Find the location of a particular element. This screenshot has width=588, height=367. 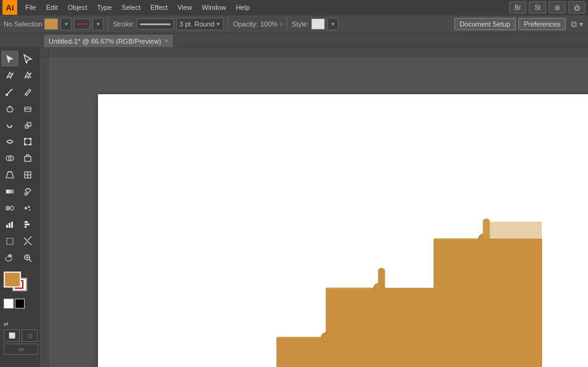

pencil-tool is located at coordinates (28, 92).